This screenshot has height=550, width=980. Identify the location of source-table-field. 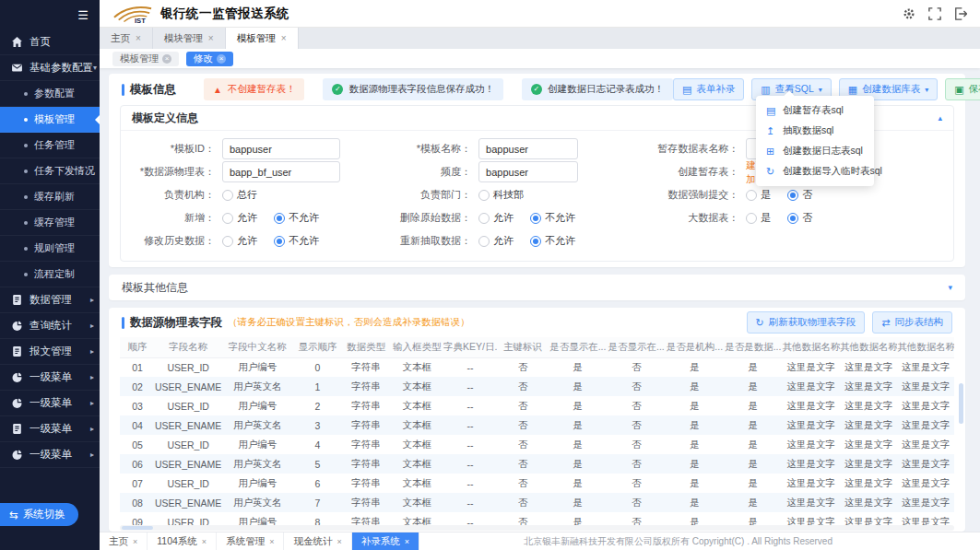
(281, 171).